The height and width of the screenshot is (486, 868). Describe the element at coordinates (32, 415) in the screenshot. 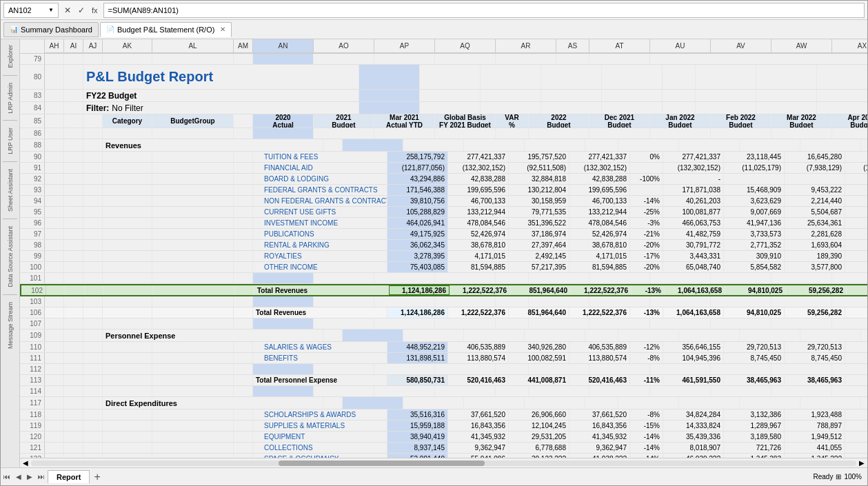

I see `rownum-118: 118` at that location.